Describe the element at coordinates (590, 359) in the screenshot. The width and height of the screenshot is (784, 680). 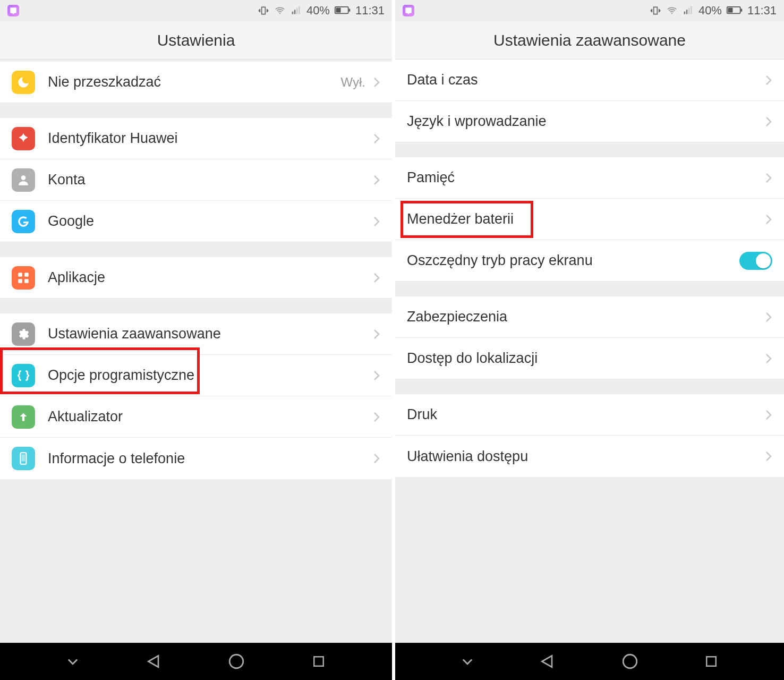
I see `row-location-access: Dostęp do lokalizacji` at that location.